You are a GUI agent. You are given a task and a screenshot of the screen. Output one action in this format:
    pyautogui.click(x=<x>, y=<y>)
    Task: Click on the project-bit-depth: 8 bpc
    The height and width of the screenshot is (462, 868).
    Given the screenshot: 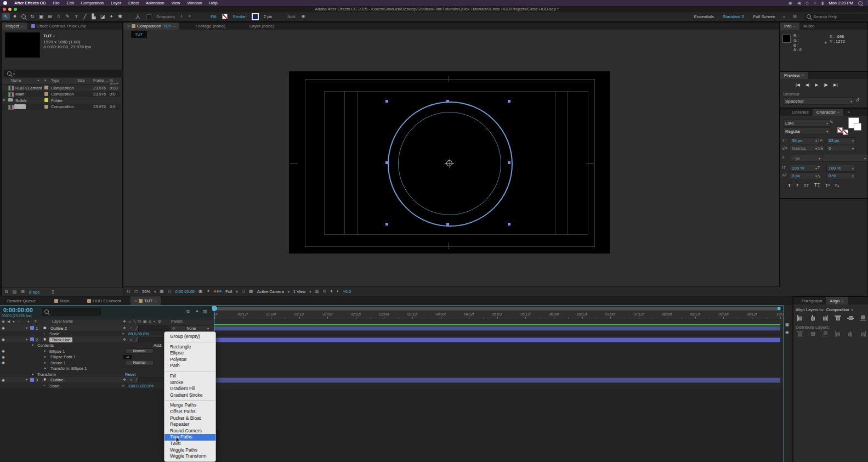 What is the action you would take?
    pyautogui.click(x=35, y=292)
    